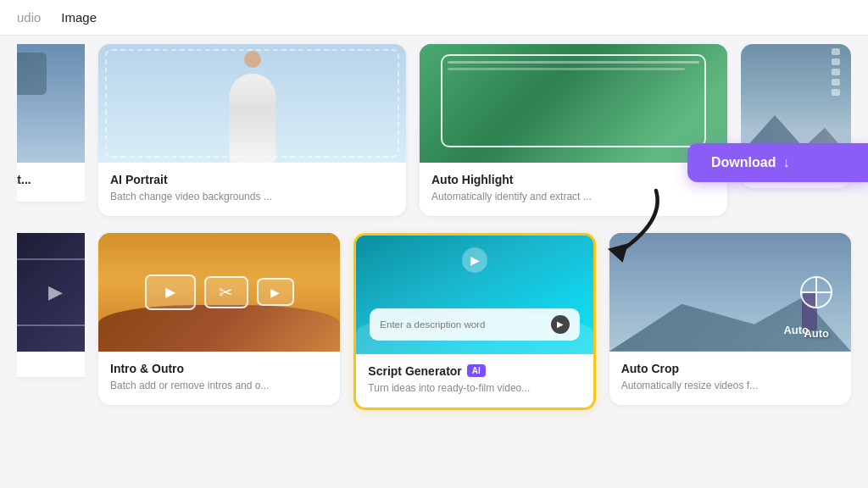 Image resolution: width=868 pixels, height=488 pixels. Describe the element at coordinates (51, 103) in the screenshot. I see `thumb-sky` at that location.